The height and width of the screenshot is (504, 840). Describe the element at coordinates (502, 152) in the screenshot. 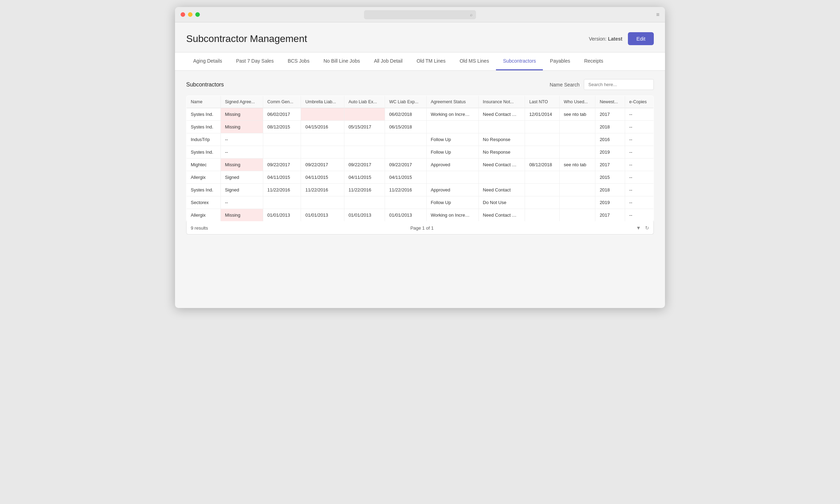

I see `table-cell: No Response` at that location.